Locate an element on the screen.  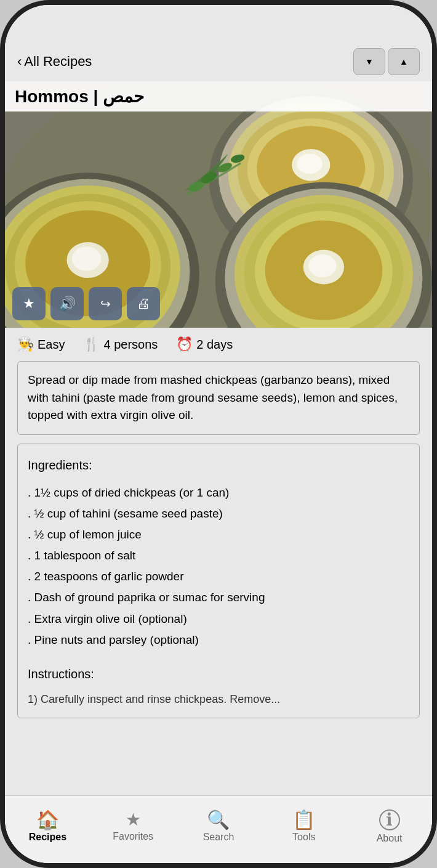
home-icon: 🏠 is located at coordinates (48, 820).